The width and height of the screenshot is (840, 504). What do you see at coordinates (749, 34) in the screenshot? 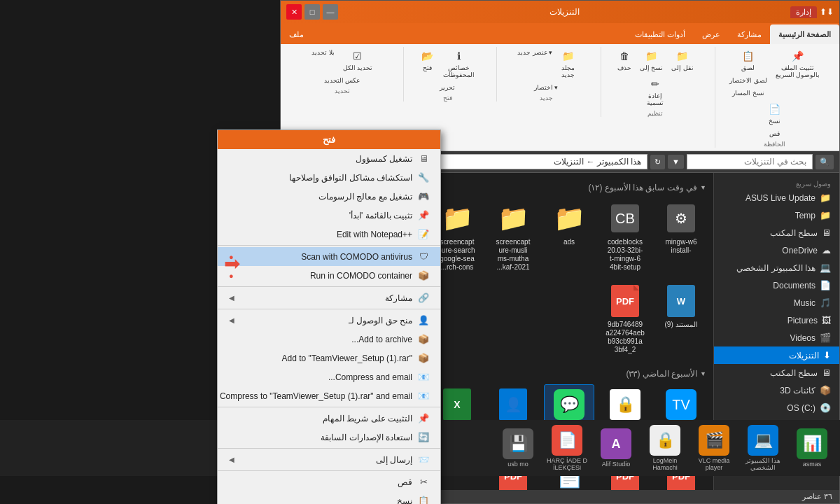
I see `tab-share: مشاركة` at bounding box center [749, 34].